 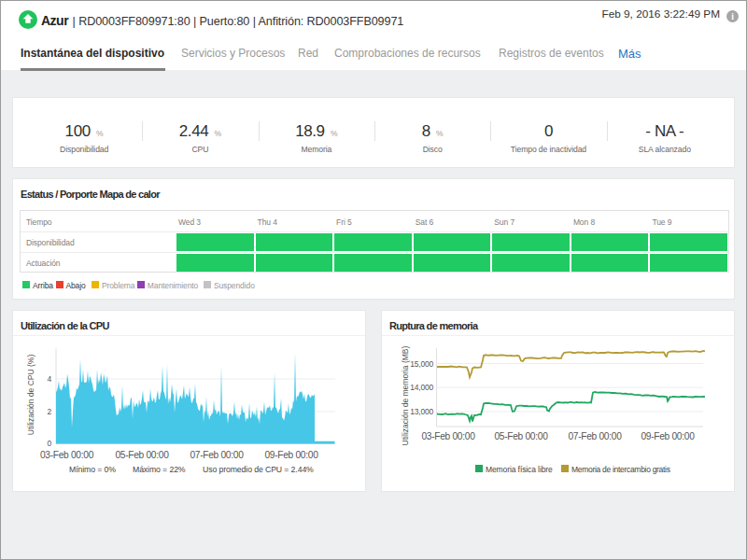 I want to click on svg-text: i, so click(x=732, y=17).